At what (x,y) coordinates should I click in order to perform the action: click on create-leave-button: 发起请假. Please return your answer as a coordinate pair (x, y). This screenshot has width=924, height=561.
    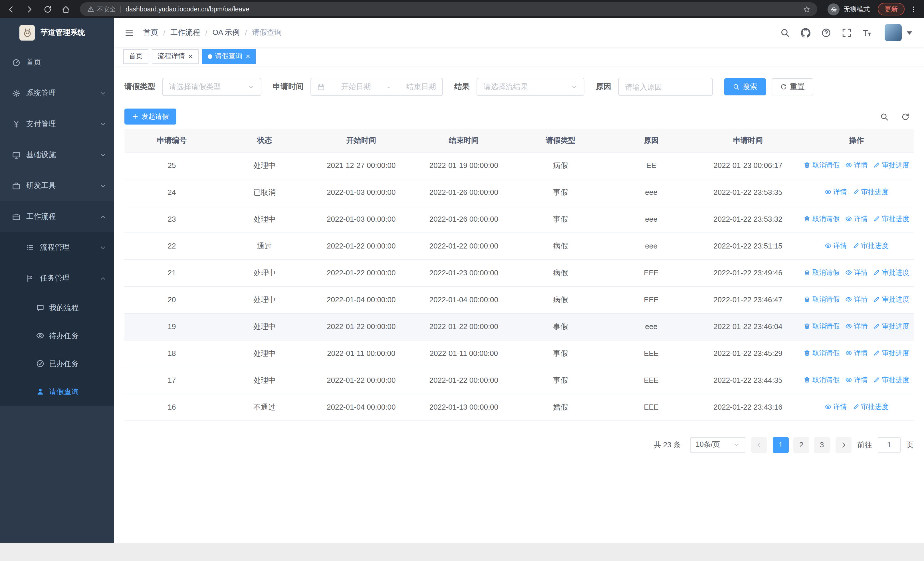
    Looking at the image, I should click on (150, 116).